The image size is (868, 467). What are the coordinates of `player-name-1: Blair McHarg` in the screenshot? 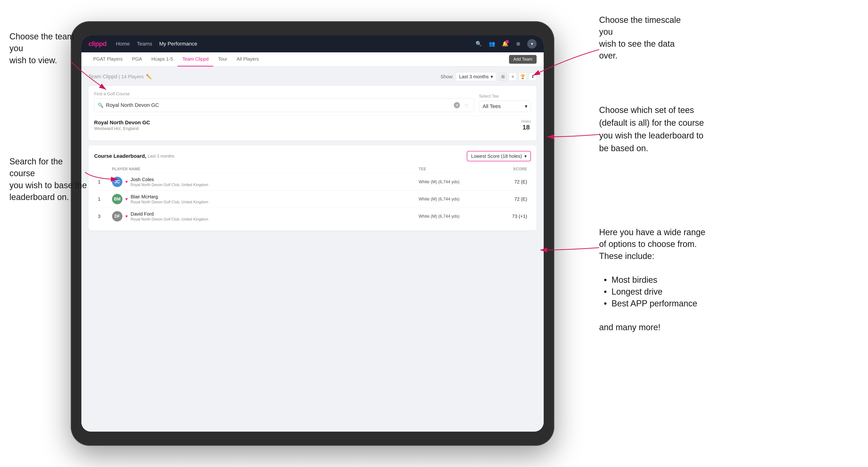 It's located at (169, 197).